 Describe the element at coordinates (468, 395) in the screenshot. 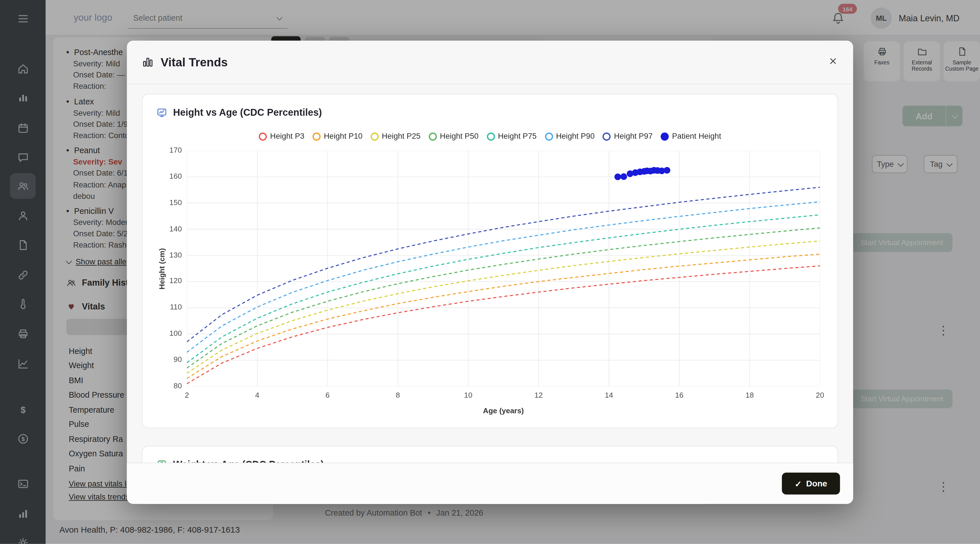

I see `x-tick-label: 10` at that location.